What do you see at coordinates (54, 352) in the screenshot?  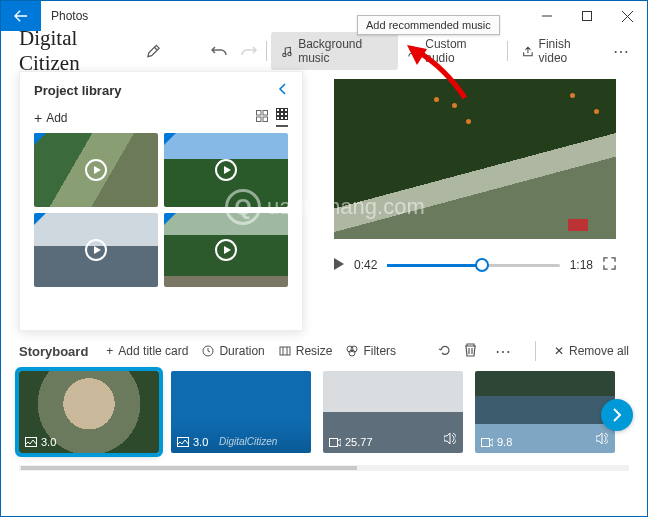 I see `storyboard-title: Storyboard` at bounding box center [54, 352].